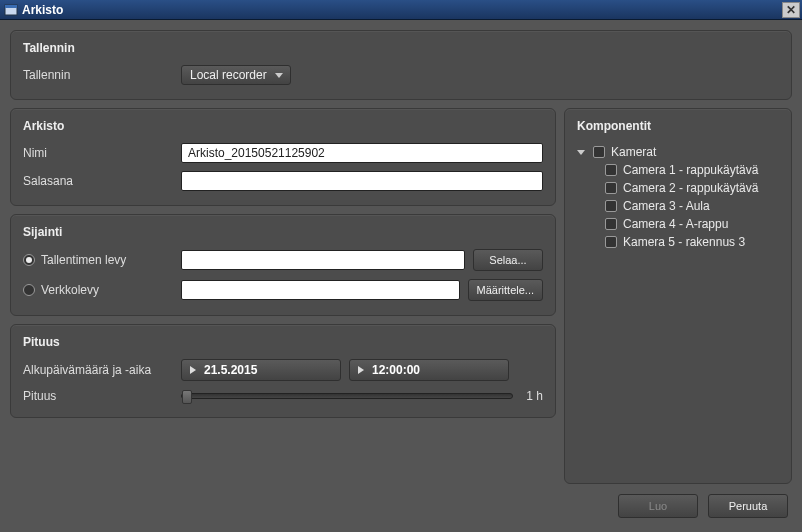 This screenshot has width=802, height=532. I want to click on length-slider-wrap: 1 h, so click(362, 396).